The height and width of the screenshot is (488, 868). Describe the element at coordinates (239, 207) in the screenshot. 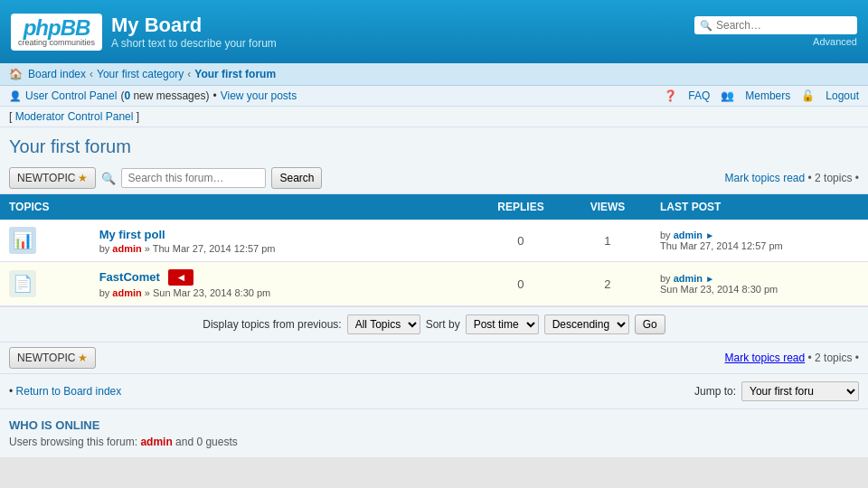

I see `col-header-topics: TOPICS` at that location.